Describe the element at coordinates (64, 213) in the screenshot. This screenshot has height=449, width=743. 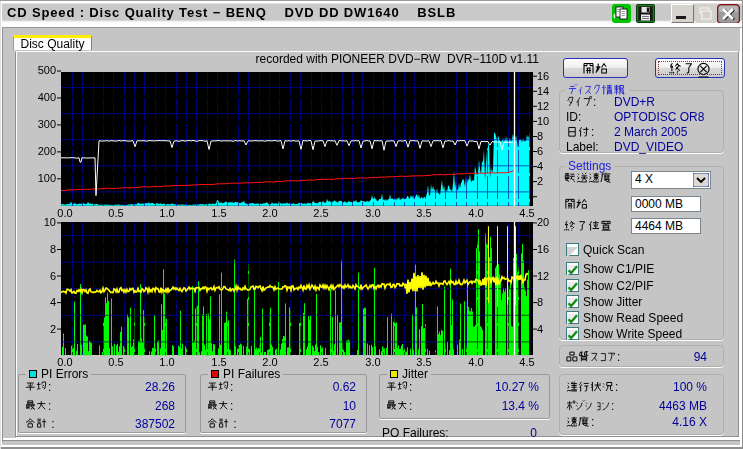
I see `svg-text: 0.0` at that location.